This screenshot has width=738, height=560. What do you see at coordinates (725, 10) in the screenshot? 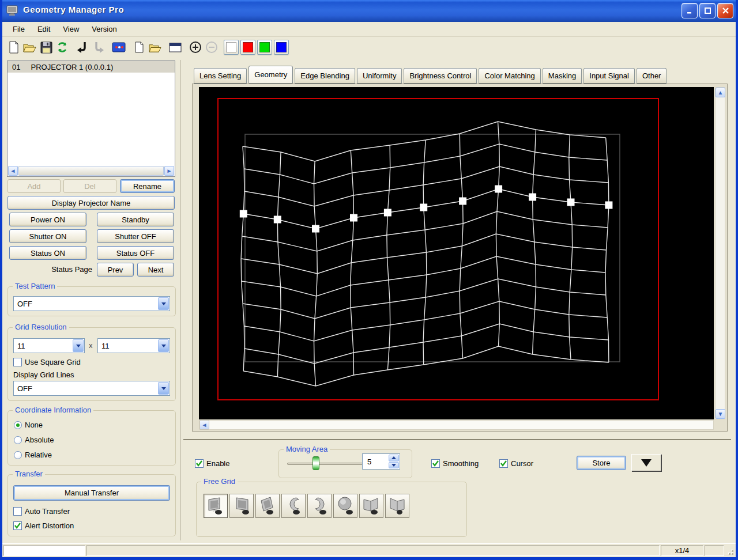
I see `close-button` at bounding box center [725, 10].